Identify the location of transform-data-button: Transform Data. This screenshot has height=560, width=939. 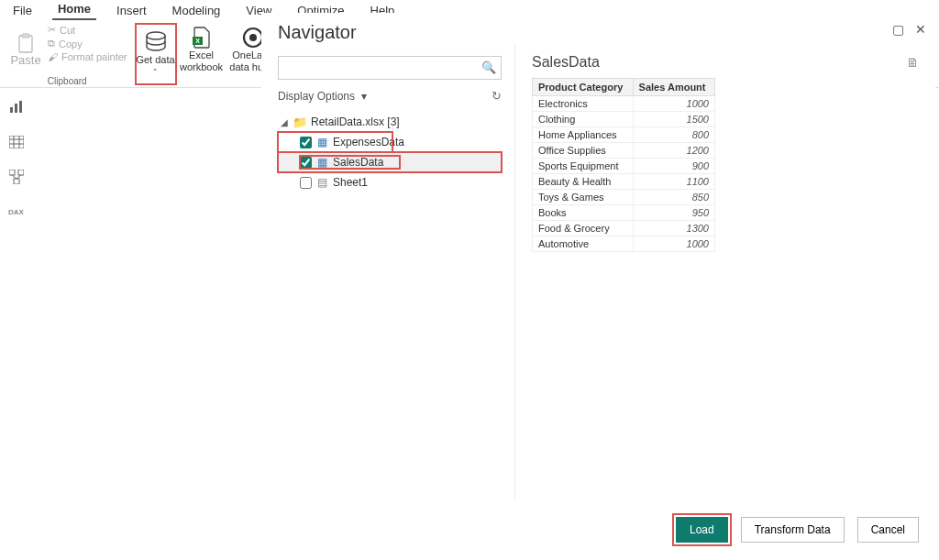
(792, 530).